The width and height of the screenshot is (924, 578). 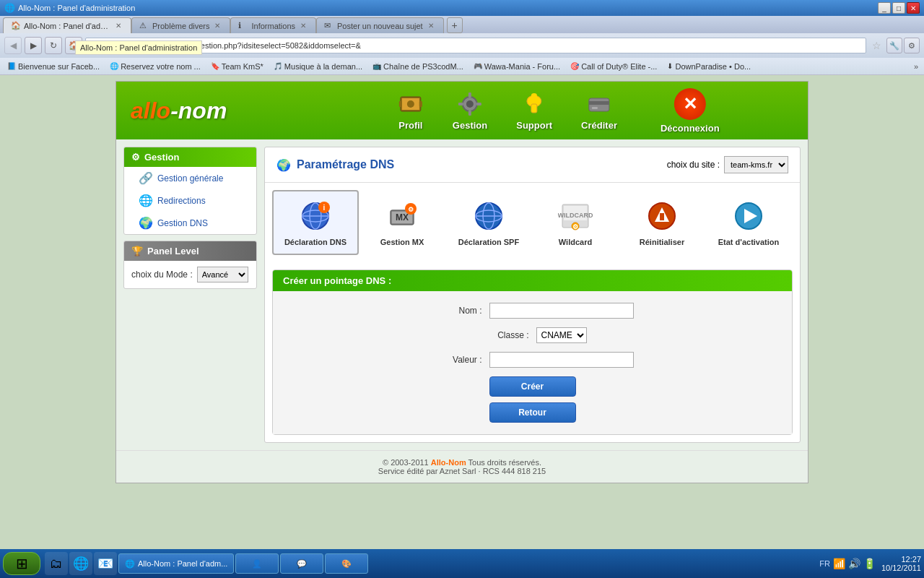 What do you see at coordinates (517, 66) in the screenshot?
I see `bookmark-6: 🎮 Wawa-Mania - Foru...` at bounding box center [517, 66].